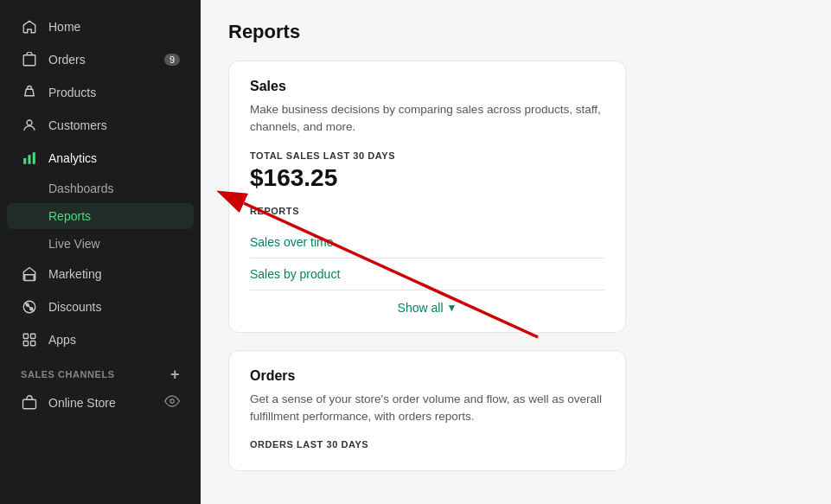 This screenshot has width=831, height=504. Describe the element at coordinates (64, 27) in the screenshot. I see `sidebar-item-home-label: Home` at that location.